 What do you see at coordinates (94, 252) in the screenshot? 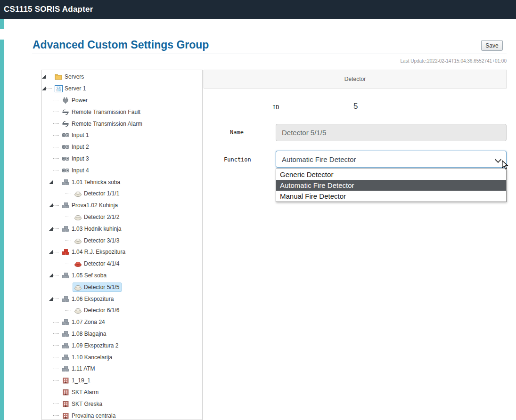
I see `tree-item-content: 1.04 R.J. Ekspozitura` at bounding box center [94, 252].